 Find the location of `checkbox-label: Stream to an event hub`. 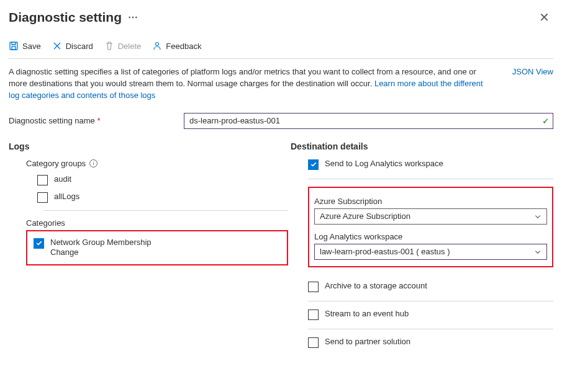

checkbox-label: Stream to an event hub is located at coordinates (366, 314).